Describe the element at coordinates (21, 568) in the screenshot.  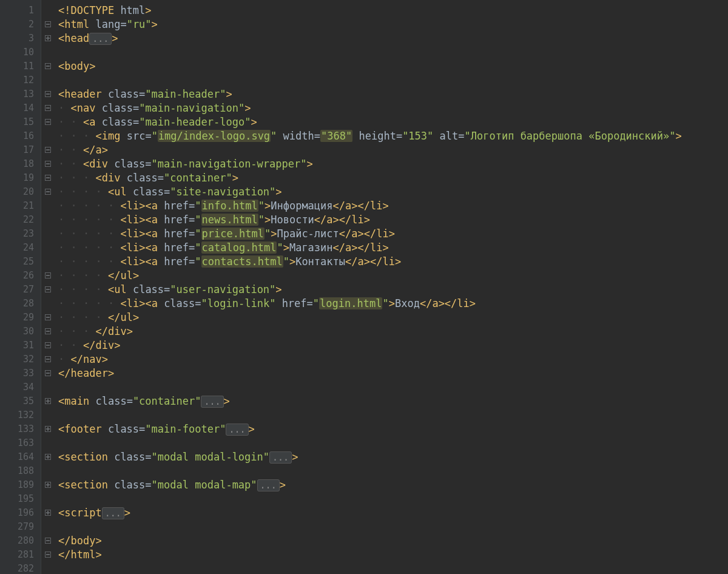
I see `line-number: 282` at that location.